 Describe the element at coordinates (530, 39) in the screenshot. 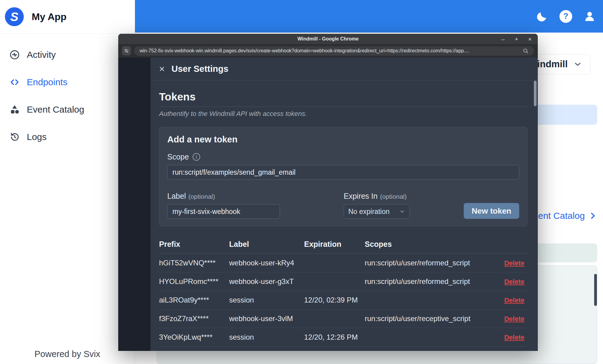

I see `close-window-button: ×` at that location.